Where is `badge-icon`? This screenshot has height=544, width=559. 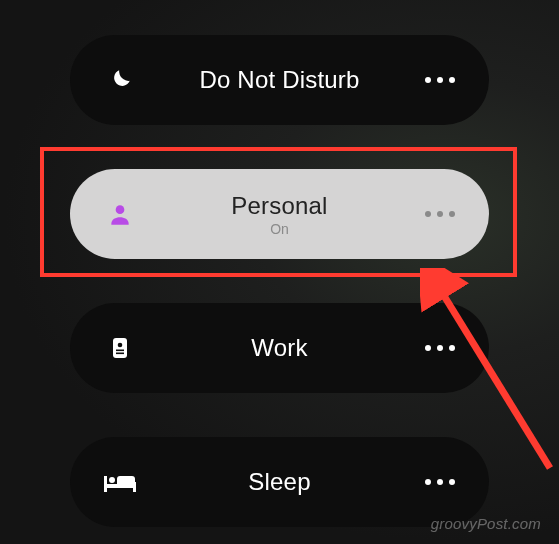
badge-icon is located at coordinates (120, 348).